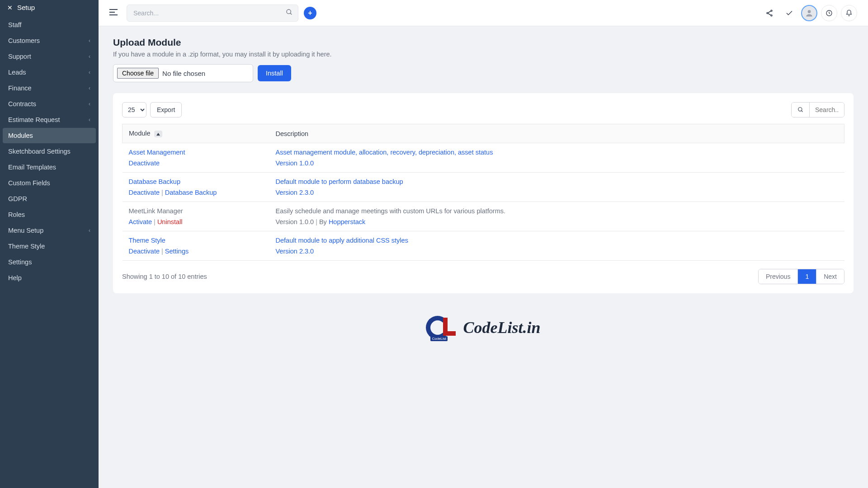 The height and width of the screenshot is (488, 868). What do you see at coordinates (483, 328) in the screenshot?
I see `footer-logo: CodeList CodeList.in` at bounding box center [483, 328].